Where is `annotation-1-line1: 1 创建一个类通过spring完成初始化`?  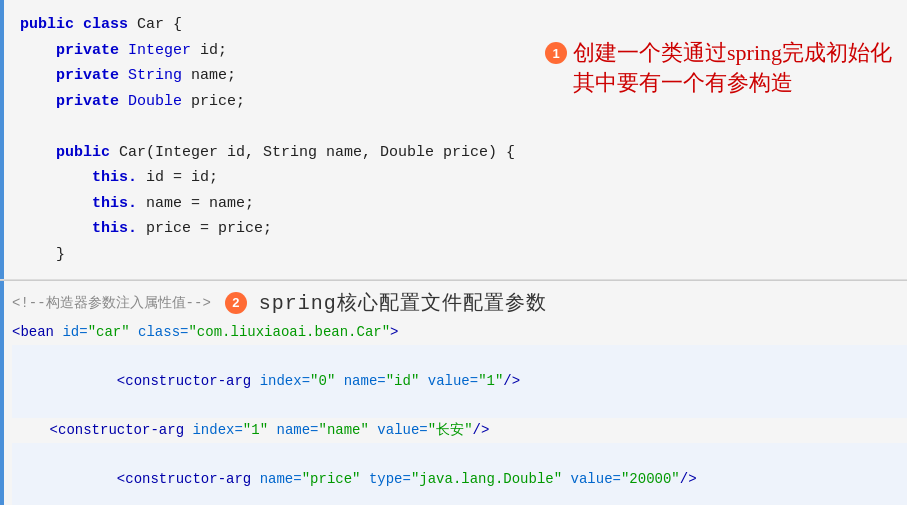
annotation-1-line1: 1 创建一个类通过spring完成初始化 is located at coordinates (718, 53).